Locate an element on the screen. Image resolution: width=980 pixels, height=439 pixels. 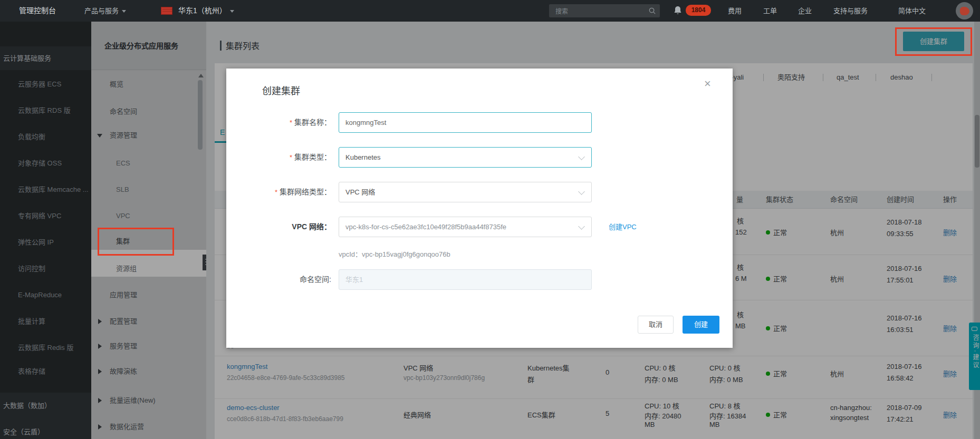
search-icon is located at coordinates (652, 11).